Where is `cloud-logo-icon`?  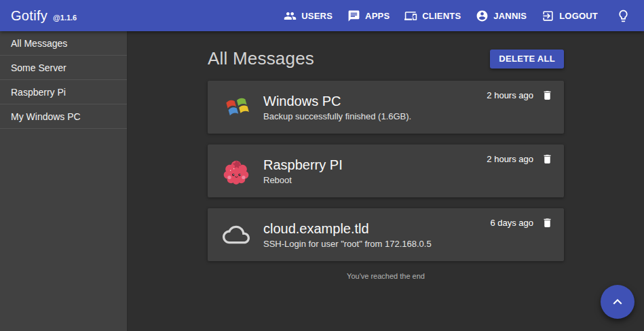
cloud-logo-icon is located at coordinates (236, 235).